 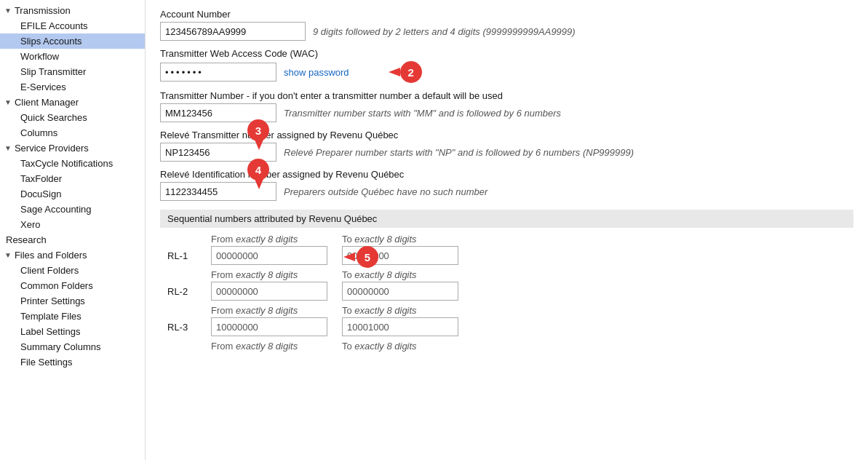 What do you see at coordinates (73, 163) in the screenshot?
I see `sidebar-item-taxcycle-notifications: TaxCycle Notifications` at bounding box center [73, 163].